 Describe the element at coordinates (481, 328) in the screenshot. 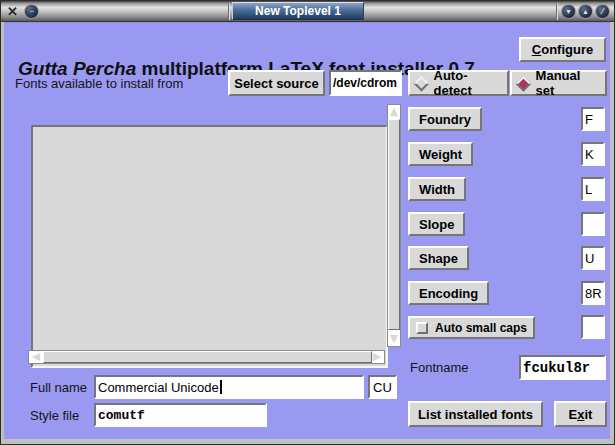

I see `auto-small-caps-label: Auto small caps` at that location.